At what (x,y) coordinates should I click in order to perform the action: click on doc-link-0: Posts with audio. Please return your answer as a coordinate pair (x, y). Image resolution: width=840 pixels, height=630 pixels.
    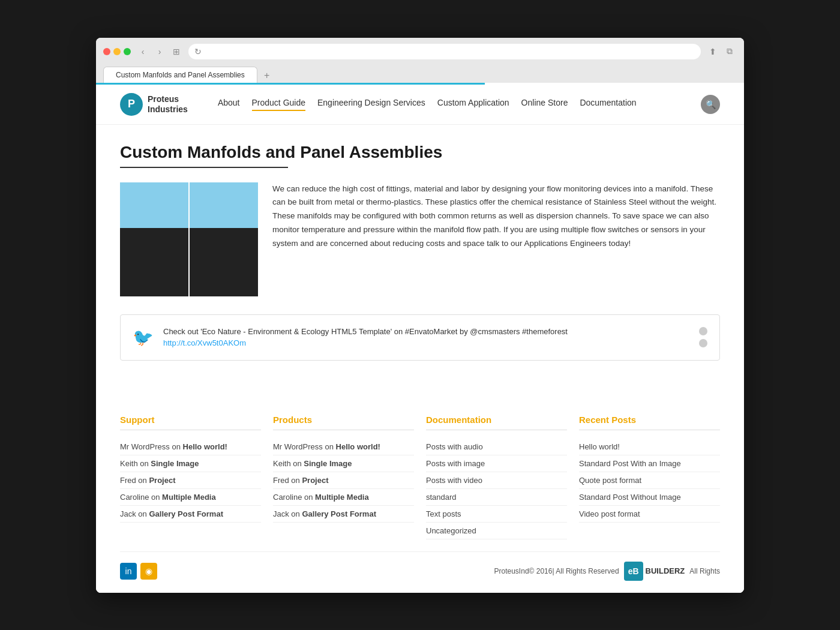
    Looking at the image, I should click on (497, 447).